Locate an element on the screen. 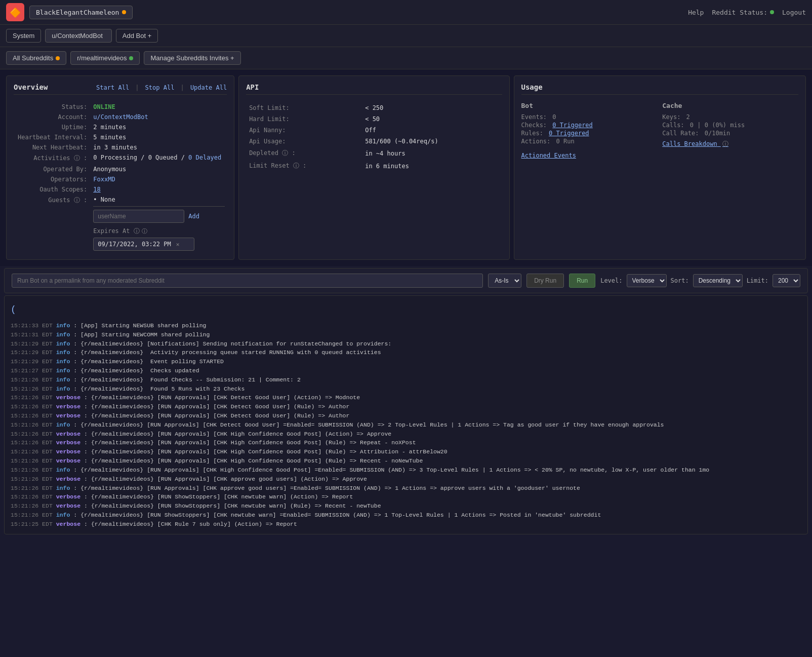 The height and width of the screenshot is (657, 812). calls-breakdown-link: Calls Breakdown ⓘ is located at coordinates (696, 144).